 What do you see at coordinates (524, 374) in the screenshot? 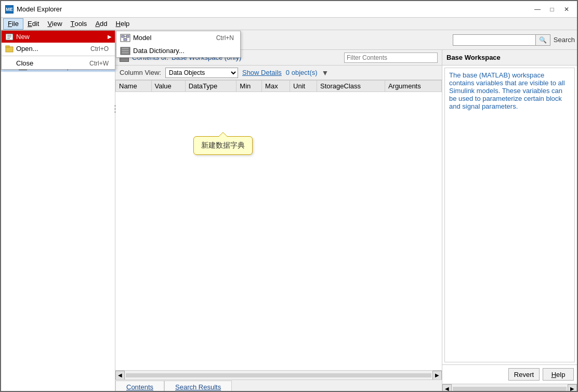
I see `revert-button: Revert` at bounding box center [524, 374].